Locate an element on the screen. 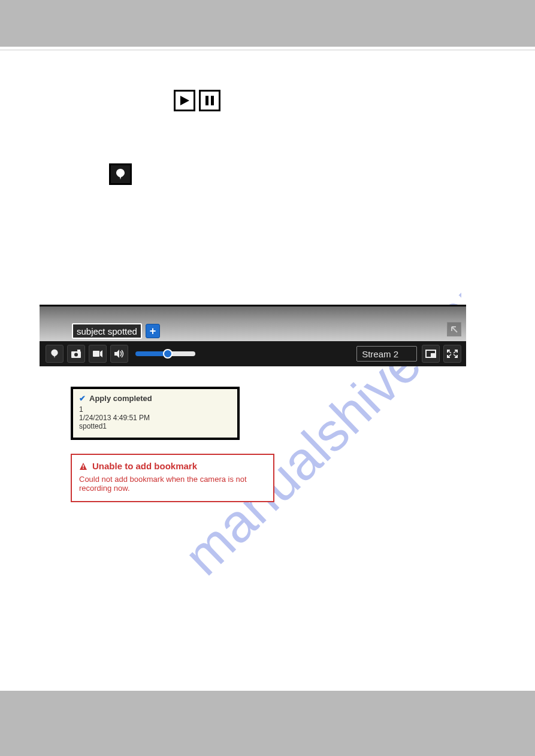 The image size is (535, 756). divider is located at coordinates (267, 50).